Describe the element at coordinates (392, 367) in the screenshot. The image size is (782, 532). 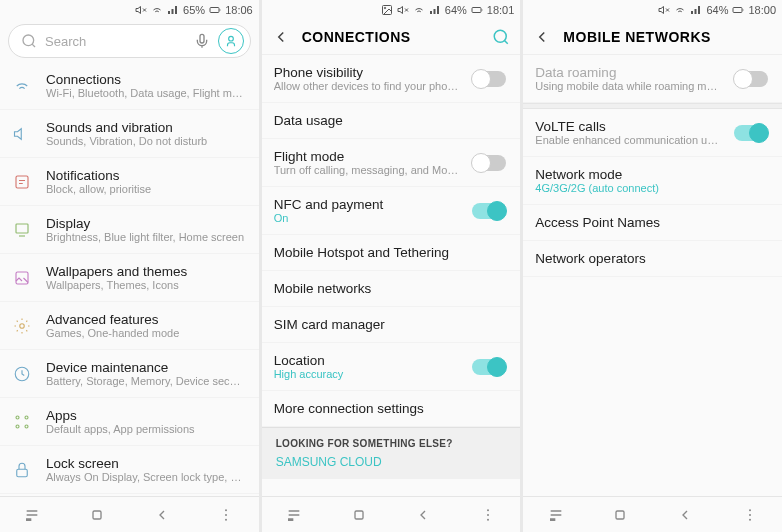
I see `connection-item: LocationHigh accuracy` at that location.